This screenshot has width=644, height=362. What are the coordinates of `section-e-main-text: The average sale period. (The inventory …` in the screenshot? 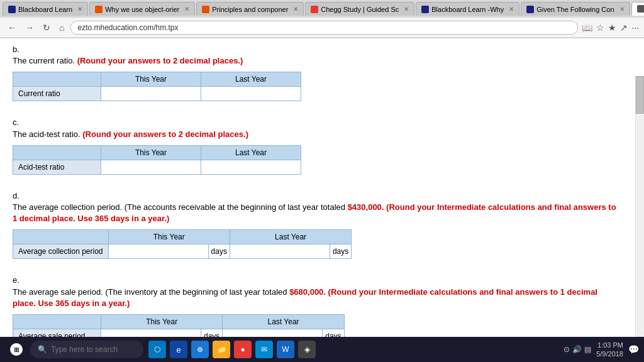 It's located at (150, 292).